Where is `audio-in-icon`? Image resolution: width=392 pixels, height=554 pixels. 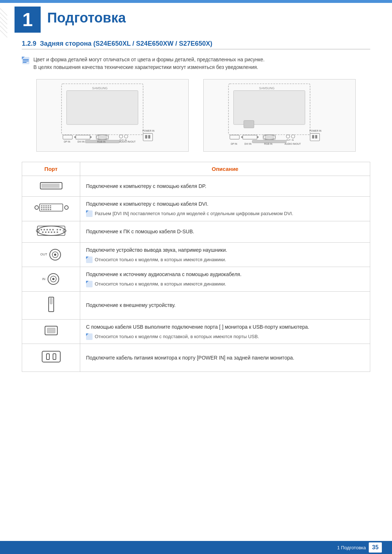
audio-in-icon is located at coordinates (53, 279).